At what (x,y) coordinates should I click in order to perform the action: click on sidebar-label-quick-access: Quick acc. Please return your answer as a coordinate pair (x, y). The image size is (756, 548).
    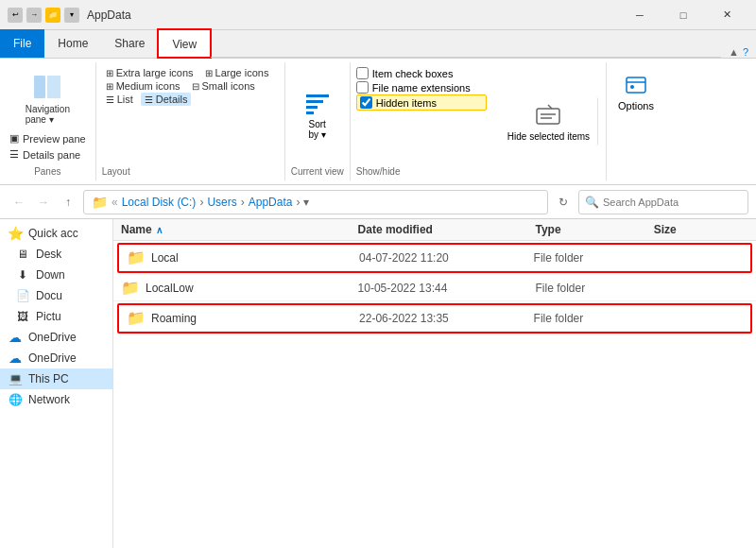
    Looking at the image, I should click on (53, 233).